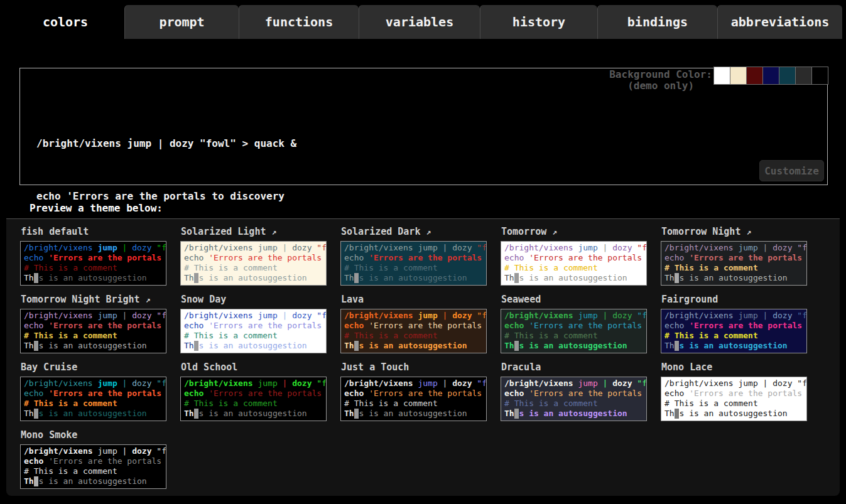 Image resolution: width=846 pixels, height=504 pixels. What do you see at coordinates (780, 22) in the screenshot?
I see `tab-abbreviations: abbreviations` at bounding box center [780, 22].